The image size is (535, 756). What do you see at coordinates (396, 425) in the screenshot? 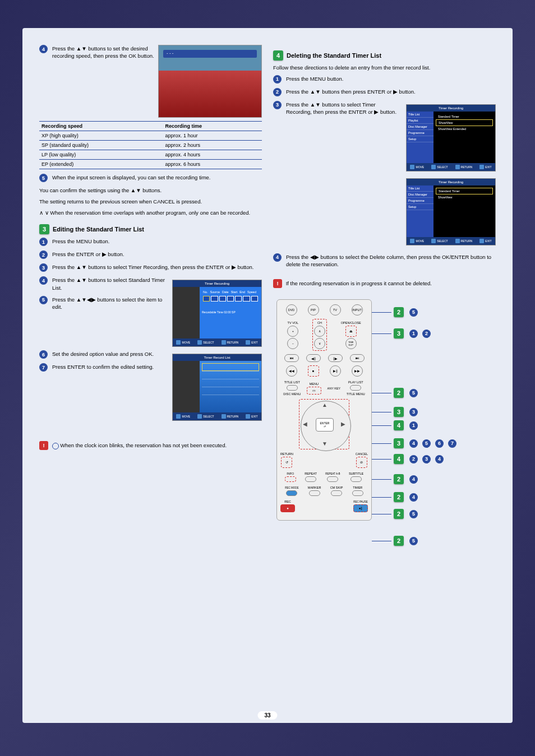
I see `callout-4: 41` at bounding box center [396, 425].